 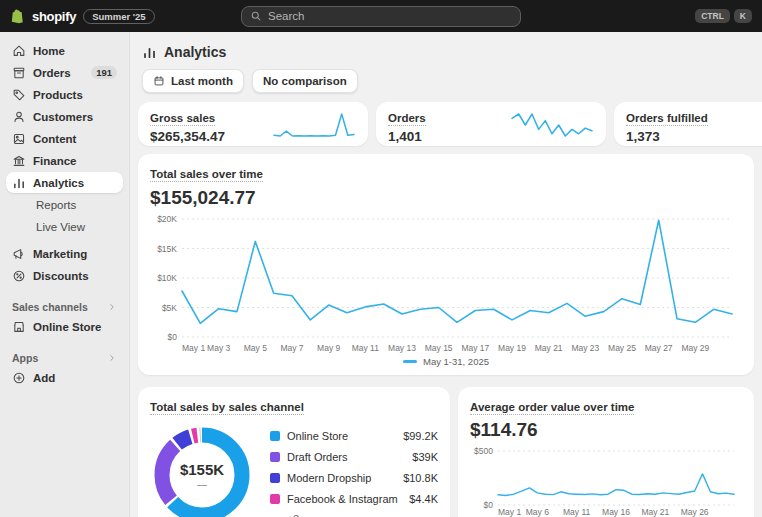 What do you see at coordinates (294, 452) in the screenshot?
I see `sales-by-channel-card: Total sales by sales channel $155K — Onl…` at bounding box center [294, 452].